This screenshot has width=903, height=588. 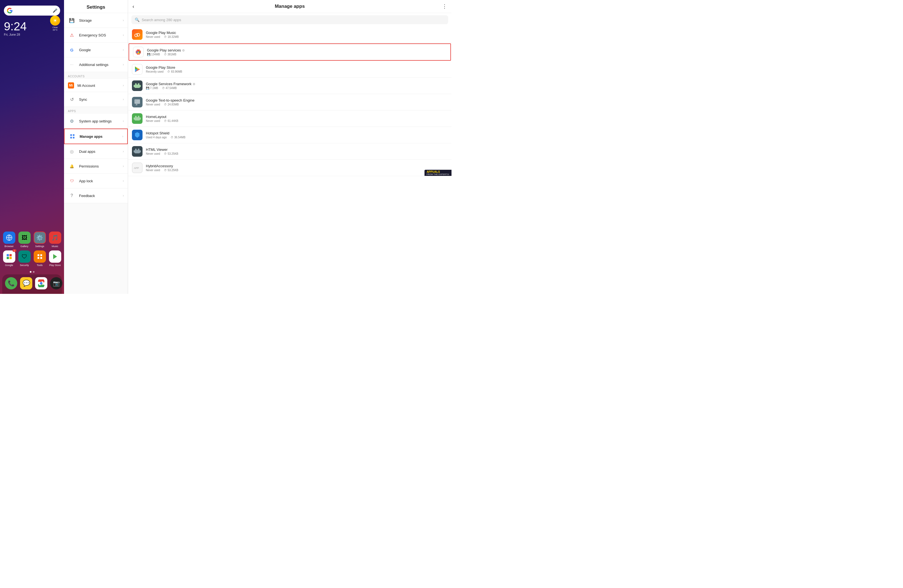 I want to click on tts-meta: Never used ⏱ 24.83MB, so click(x=297, y=104).